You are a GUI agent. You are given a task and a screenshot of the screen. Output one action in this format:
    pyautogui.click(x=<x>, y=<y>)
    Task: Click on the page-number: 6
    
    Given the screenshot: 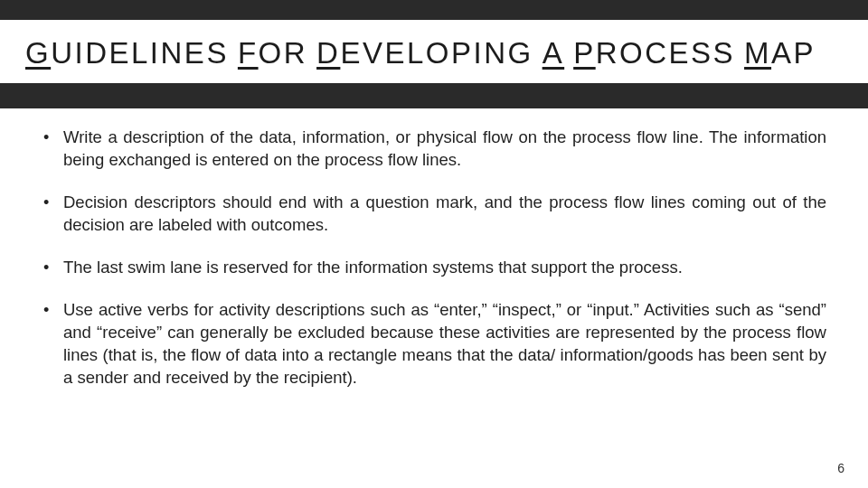 What is the action you would take?
    pyautogui.click(x=841, y=468)
    